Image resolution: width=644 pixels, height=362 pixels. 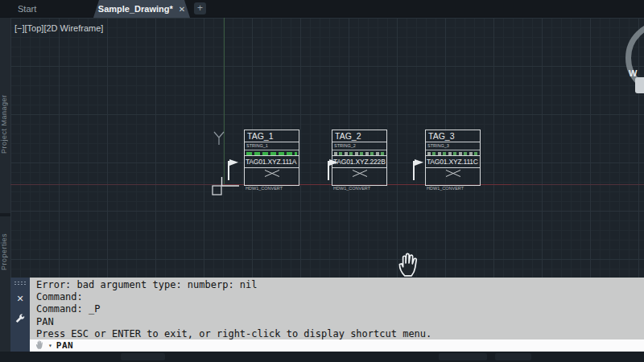 I want to click on tag-value: TAG01.XYZ.222B, so click(x=359, y=162).